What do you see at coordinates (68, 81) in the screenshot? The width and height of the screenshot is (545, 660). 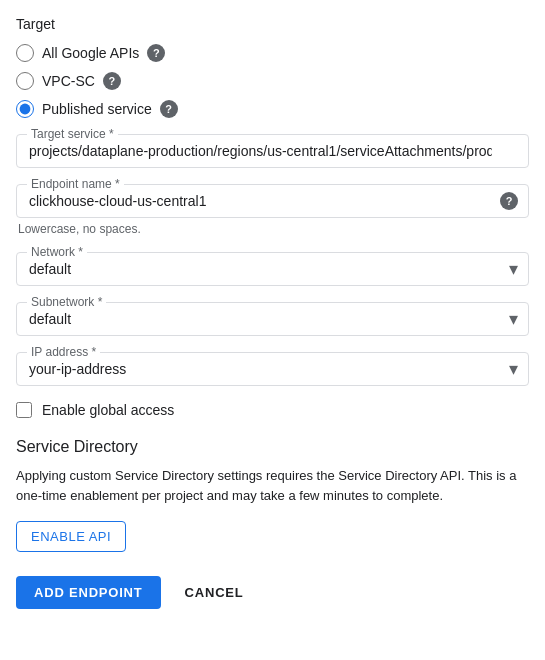 I see `radio-vpc-sc-label: VPC-SC` at bounding box center [68, 81].